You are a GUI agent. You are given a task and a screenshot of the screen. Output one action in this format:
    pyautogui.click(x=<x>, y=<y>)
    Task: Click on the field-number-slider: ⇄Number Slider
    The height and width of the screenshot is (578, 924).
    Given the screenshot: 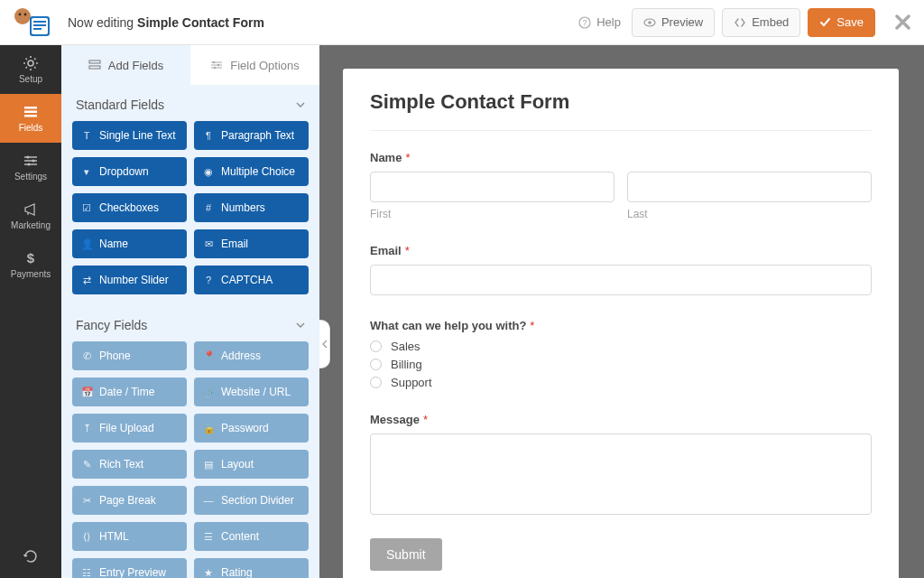 What is the action you would take?
    pyautogui.click(x=130, y=280)
    